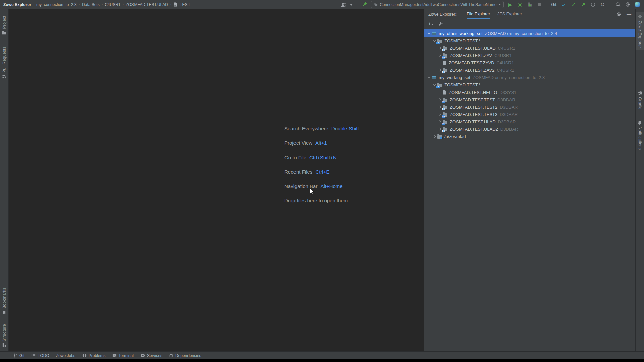 The image size is (644, 362). What do you see at coordinates (510, 14) in the screenshot?
I see `tab-jes-explorer: JES Explorer` at bounding box center [510, 14].